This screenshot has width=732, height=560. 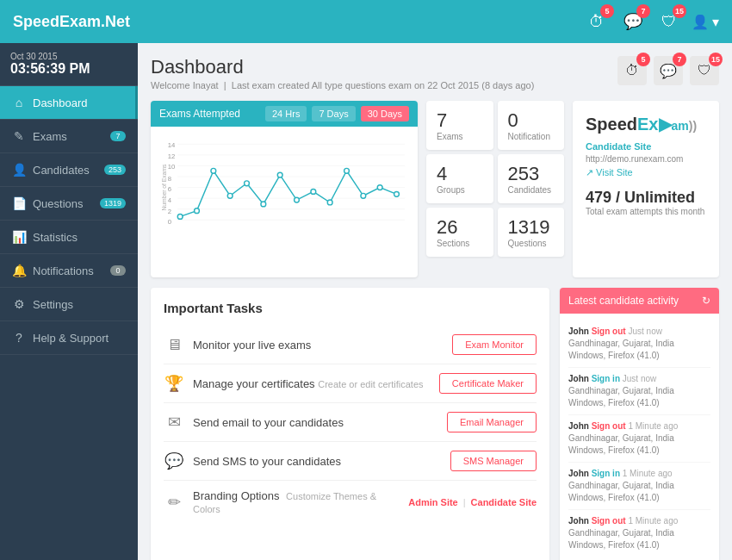 I want to click on clock-badge: 5, so click(x=607, y=11).